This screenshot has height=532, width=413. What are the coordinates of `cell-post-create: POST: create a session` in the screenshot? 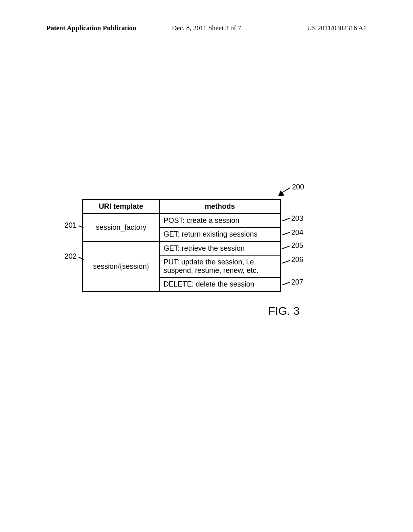 It's located at (220, 221).